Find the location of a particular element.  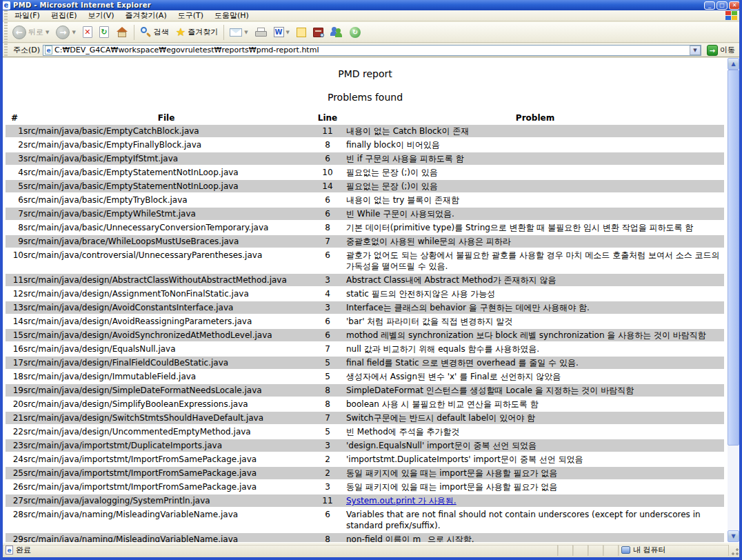

scroll-up-button: ▲ is located at coordinates (734, 63).